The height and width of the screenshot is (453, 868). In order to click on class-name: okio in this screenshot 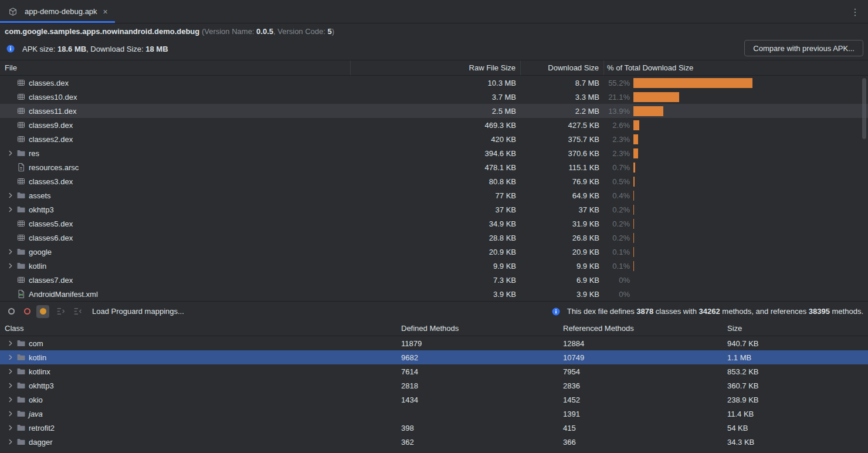, I will do `click(36, 400)`.